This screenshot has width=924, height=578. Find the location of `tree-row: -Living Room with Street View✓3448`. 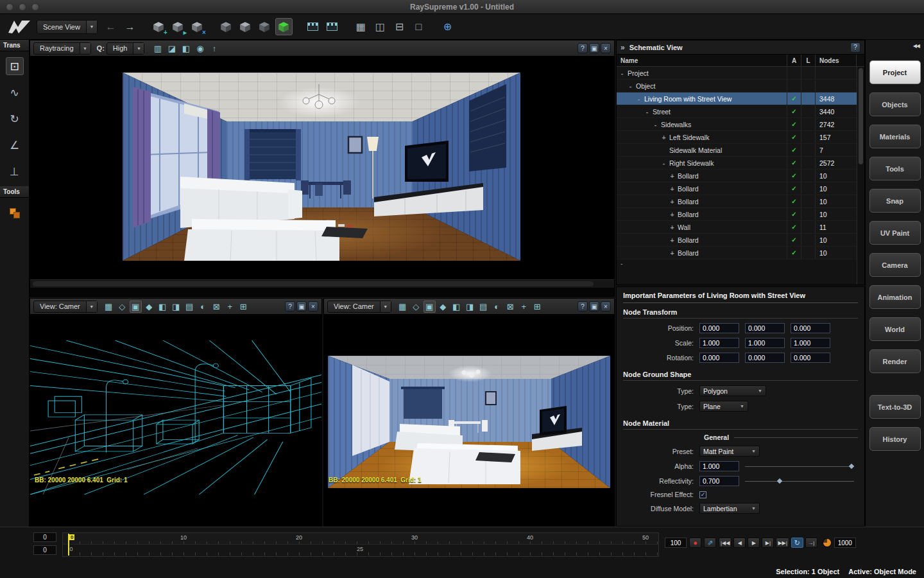

tree-row: -Living Room with Street View✓3448 is located at coordinates (737, 99).